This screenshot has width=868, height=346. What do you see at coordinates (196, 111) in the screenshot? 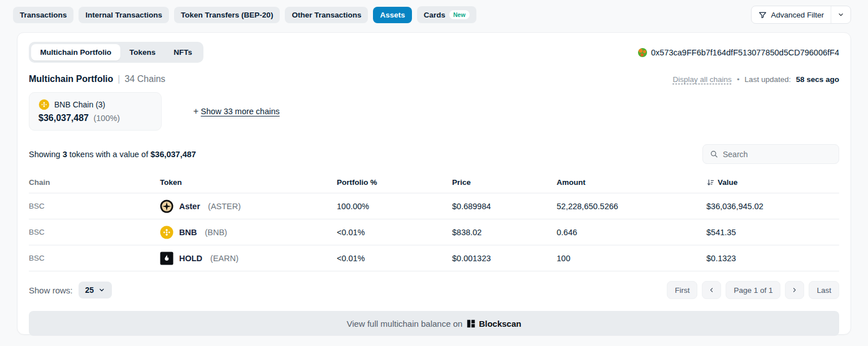
I see `plus-icon: +` at bounding box center [196, 111].